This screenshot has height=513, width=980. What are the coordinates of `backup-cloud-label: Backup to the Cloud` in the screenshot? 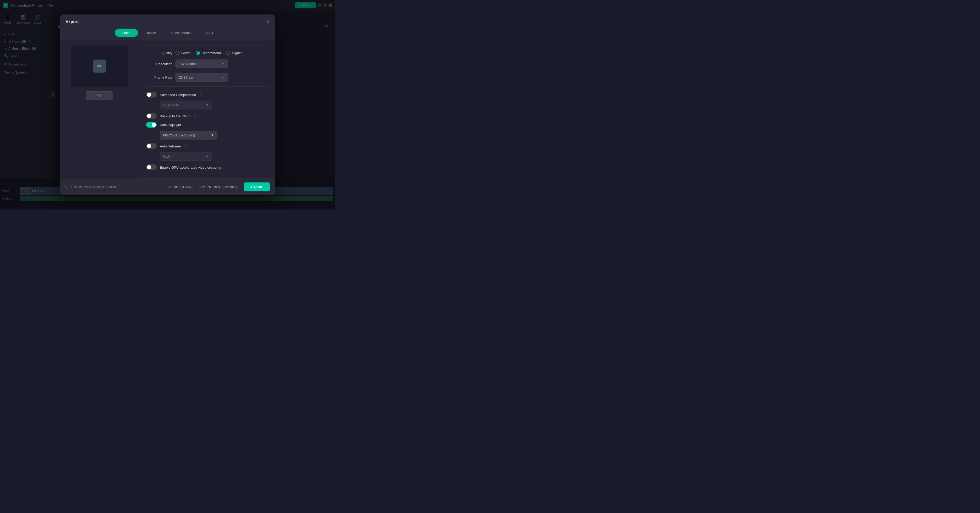 It's located at (175, 116).